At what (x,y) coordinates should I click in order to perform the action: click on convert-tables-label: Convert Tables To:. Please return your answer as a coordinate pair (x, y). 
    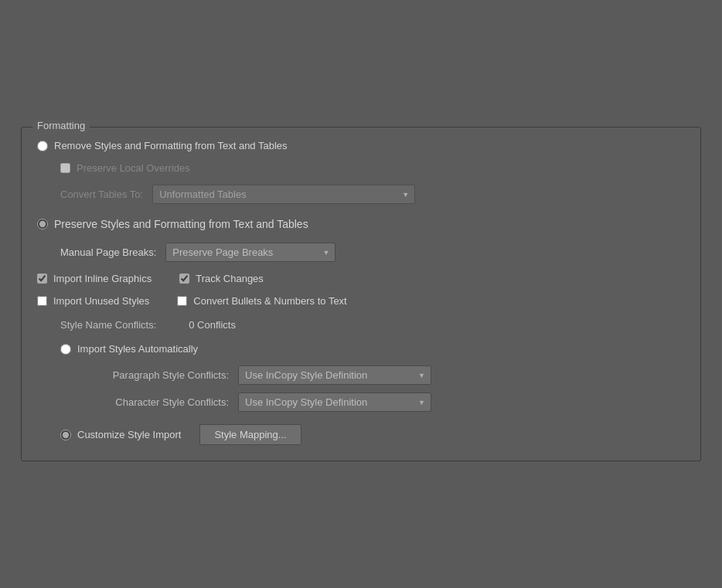
    Looking at the image, I should click on (102, 195).